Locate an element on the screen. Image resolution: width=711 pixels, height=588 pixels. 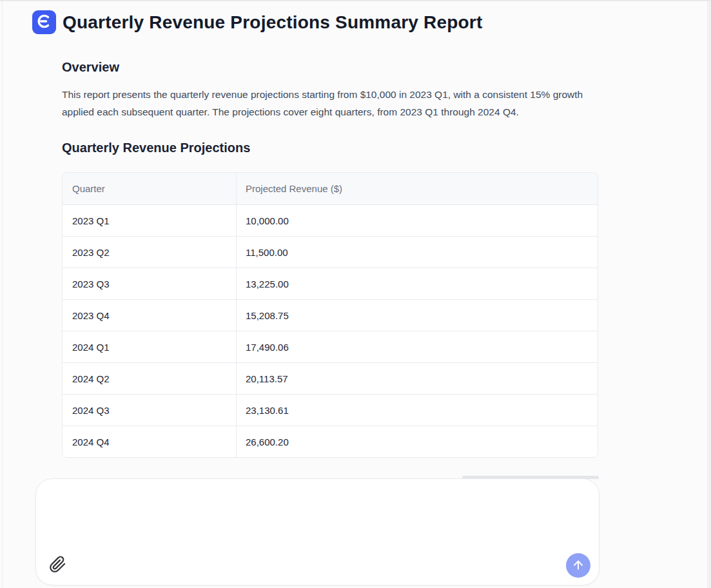
cell-quarter: 2024 Q2 is located at coordinates (150, 378).